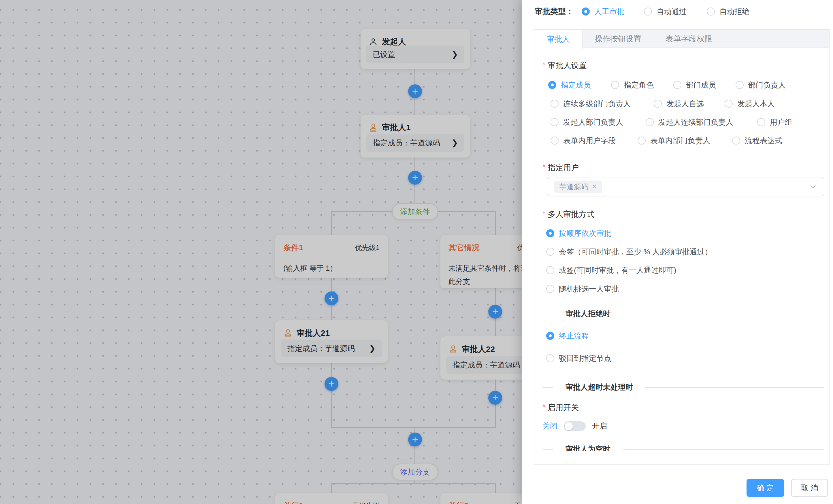 Image resolution: width=833 pixels, height=504 pixels. I want to click on radio-label: 发起人自选, so click(685, 104).